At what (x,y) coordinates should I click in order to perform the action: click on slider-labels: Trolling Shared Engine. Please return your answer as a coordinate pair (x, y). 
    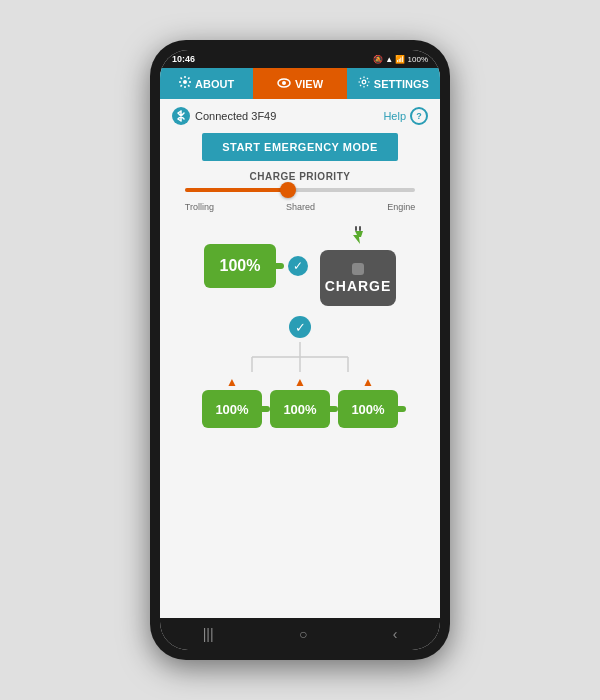
    Looking at the image, I should click on (300, 207).